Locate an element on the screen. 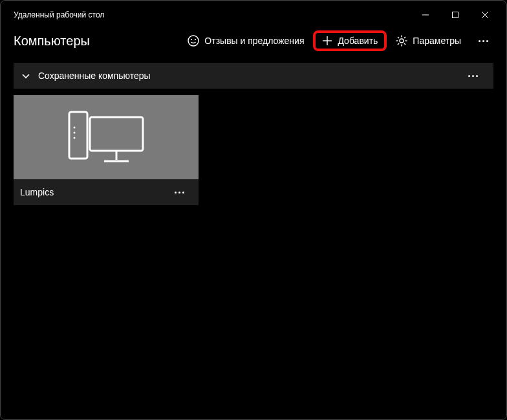 The image size is (507, 420). add-label: Добавить is located at coordinates (358, 41).